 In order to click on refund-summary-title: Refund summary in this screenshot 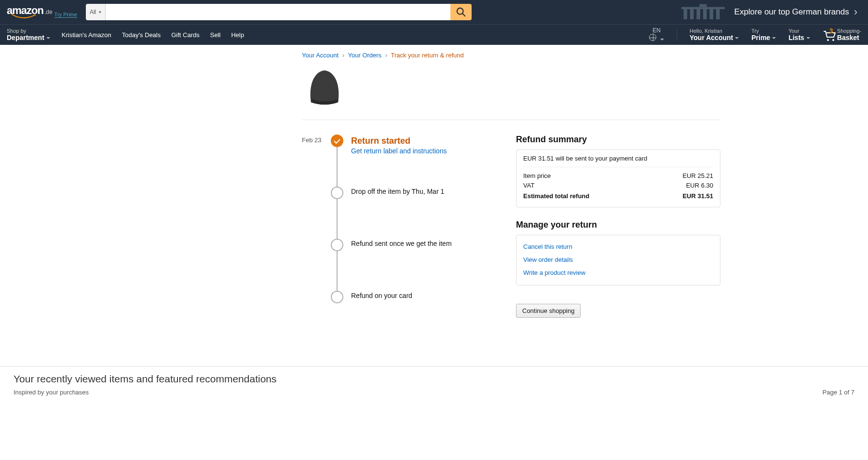, I will do `click(618, 140)`.